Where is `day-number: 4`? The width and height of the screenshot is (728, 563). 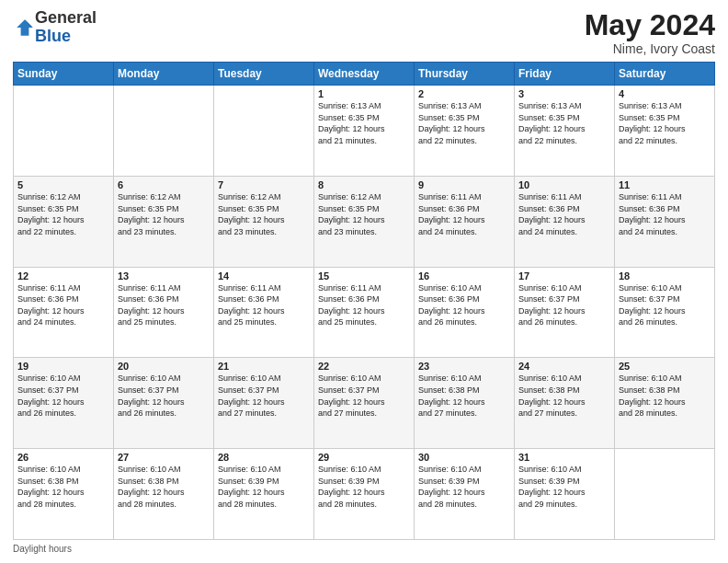
day-number: 4 is located at coordinates (665, 94).